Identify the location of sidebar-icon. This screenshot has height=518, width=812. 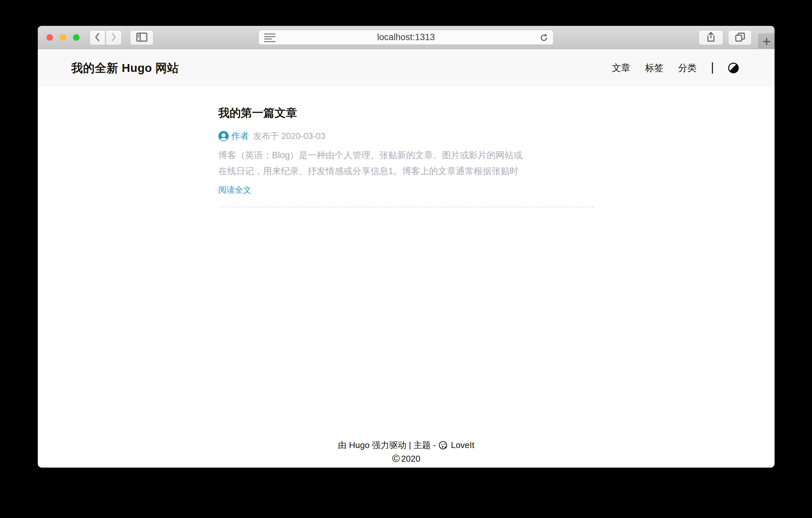
(142, 38).